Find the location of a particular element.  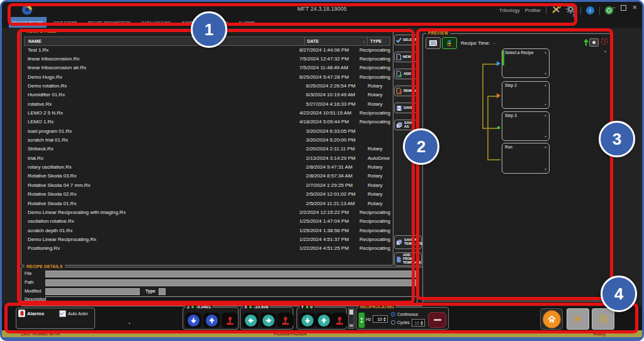

stop-button is located at coordinates (603, 319).